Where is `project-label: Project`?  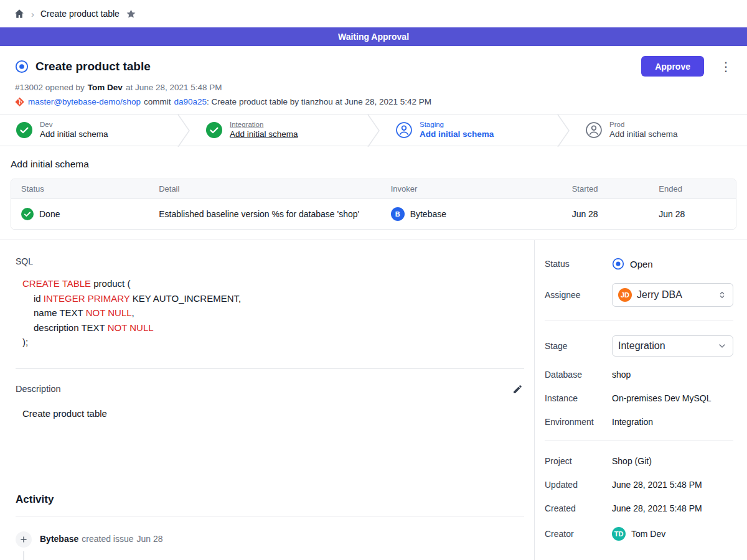 project-label: Project is located at coordinates (578, 461).